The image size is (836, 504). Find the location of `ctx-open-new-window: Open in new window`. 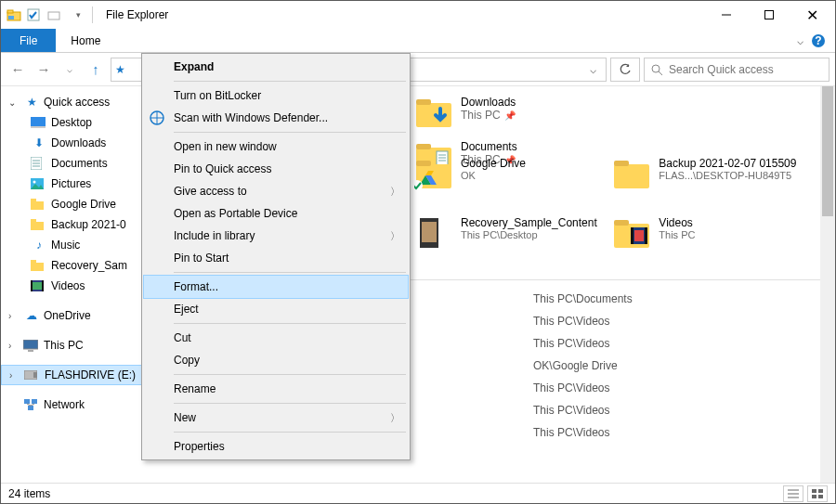

ctx-open-new-window: Open in new window is located at coordinates (276, 147).